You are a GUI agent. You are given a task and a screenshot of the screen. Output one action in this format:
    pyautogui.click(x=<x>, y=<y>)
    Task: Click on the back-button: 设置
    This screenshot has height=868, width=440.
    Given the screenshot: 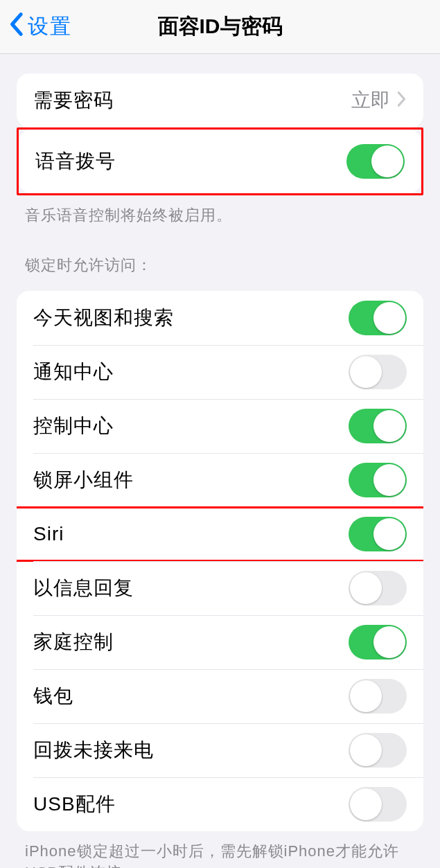 What is the action you would take?
    pyautogui.click(x=40, y=26)
    